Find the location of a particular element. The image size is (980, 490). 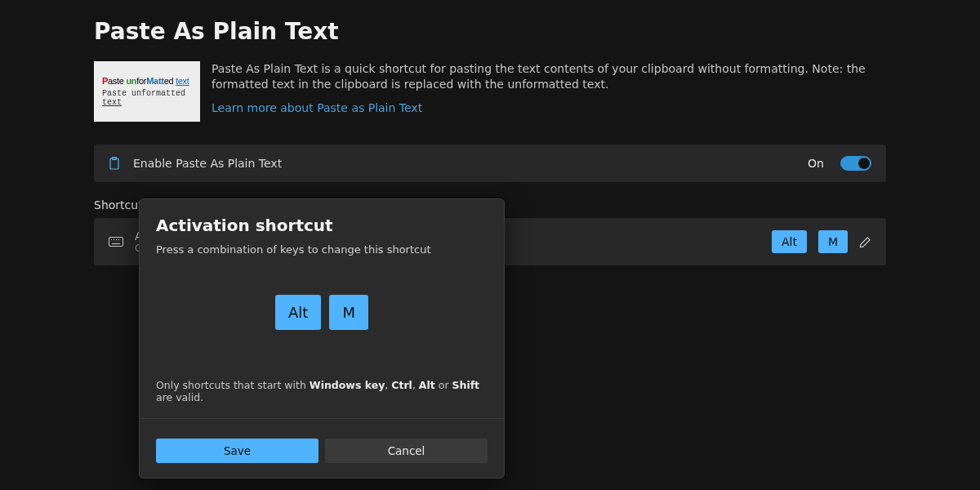

intro-row: Paste unforMatted text Paste unformatted… is located at coordinates (490, 91).